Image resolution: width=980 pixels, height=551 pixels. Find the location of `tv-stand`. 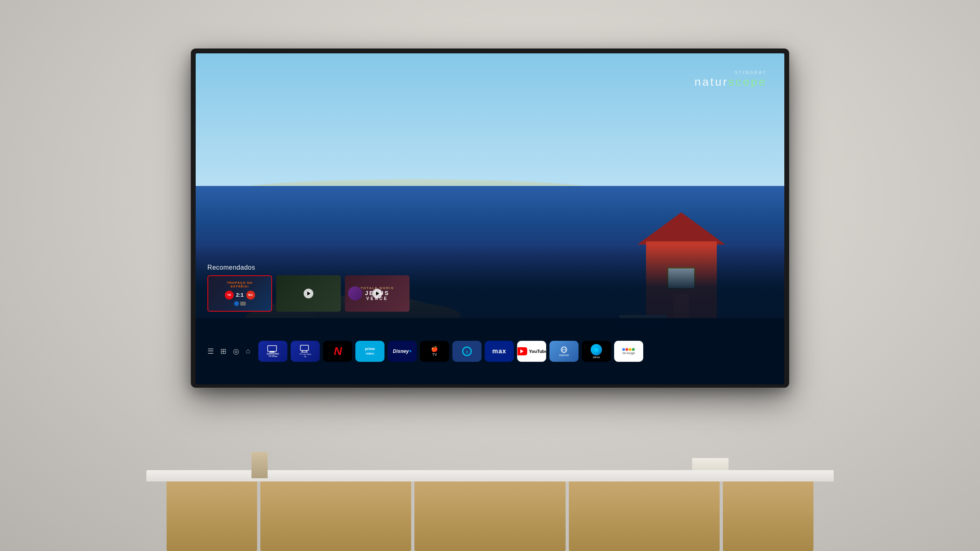

tv-stand is located at coordinates (490, 511).